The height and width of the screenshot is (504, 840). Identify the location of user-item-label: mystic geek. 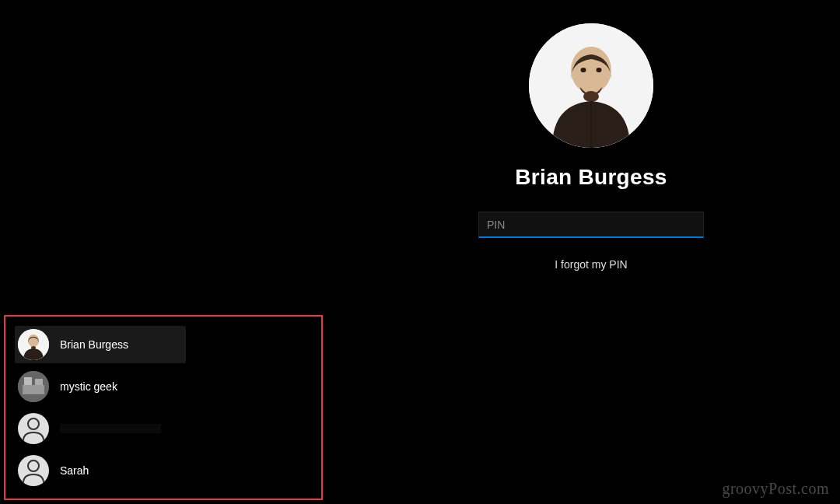
(89, 387).